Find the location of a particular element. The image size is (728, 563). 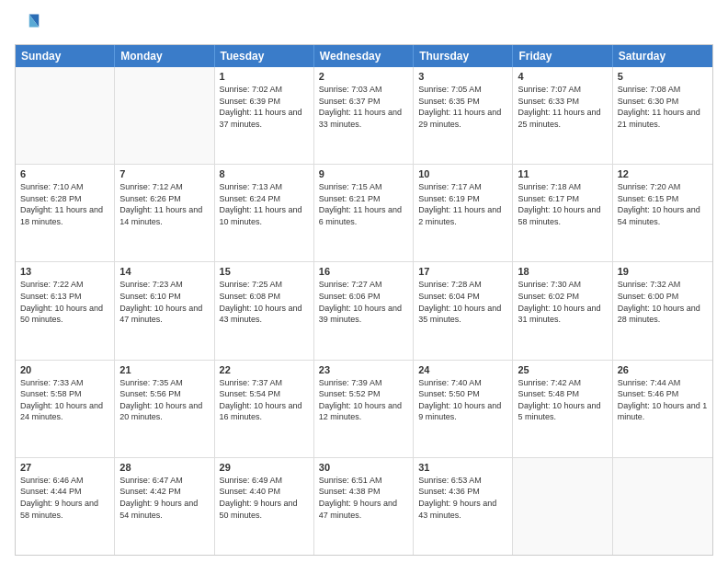

day-number: 1 is located at coordinates (265, 76).